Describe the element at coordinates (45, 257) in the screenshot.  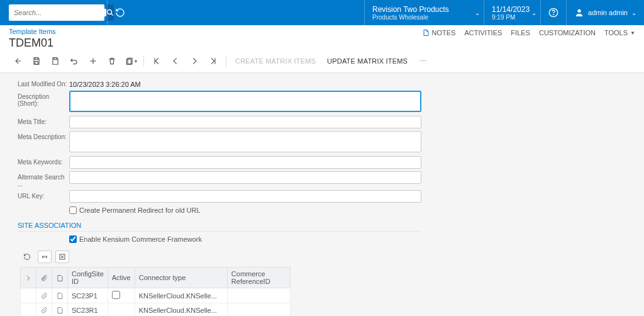
I see `columns-icon` at that location.